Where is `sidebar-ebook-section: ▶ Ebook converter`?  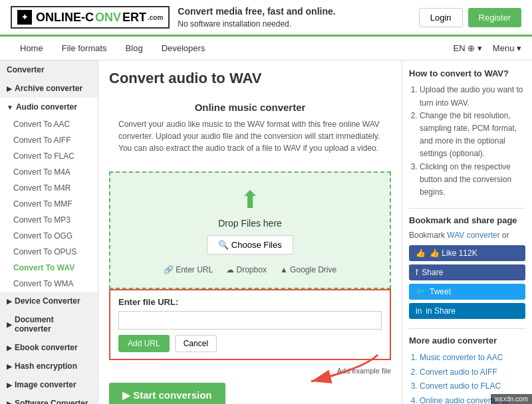 sidebar-ebook-section: ▶ Ebook converter is located at coordinates (49, 348).